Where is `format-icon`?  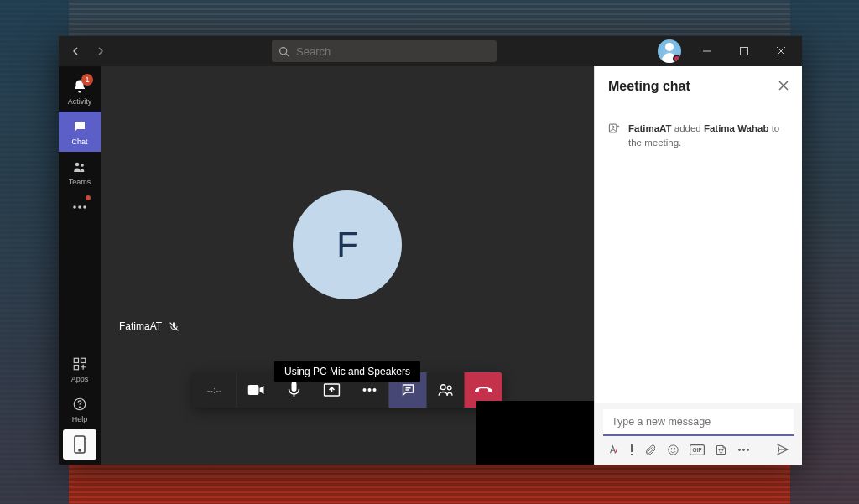
format-icon is located at coordinates (612, 449).